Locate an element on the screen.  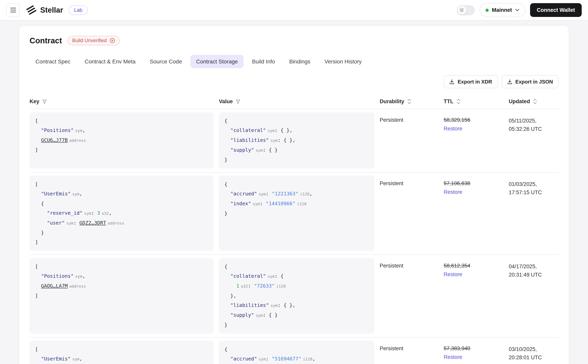
tab-contract-spec: Contract Spec is located at coordinates (53, 61).